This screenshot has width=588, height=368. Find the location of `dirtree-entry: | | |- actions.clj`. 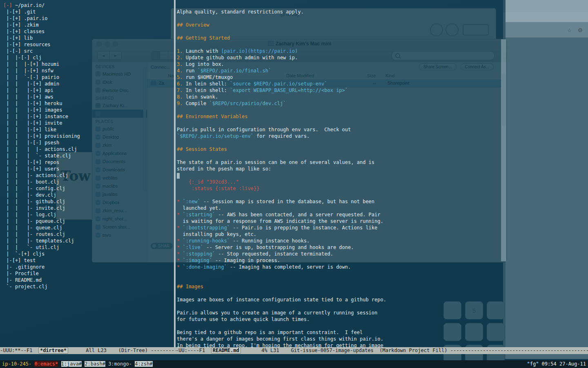

dirtree-entry: | | |- actions.clj is located at coordinates (89, 175).